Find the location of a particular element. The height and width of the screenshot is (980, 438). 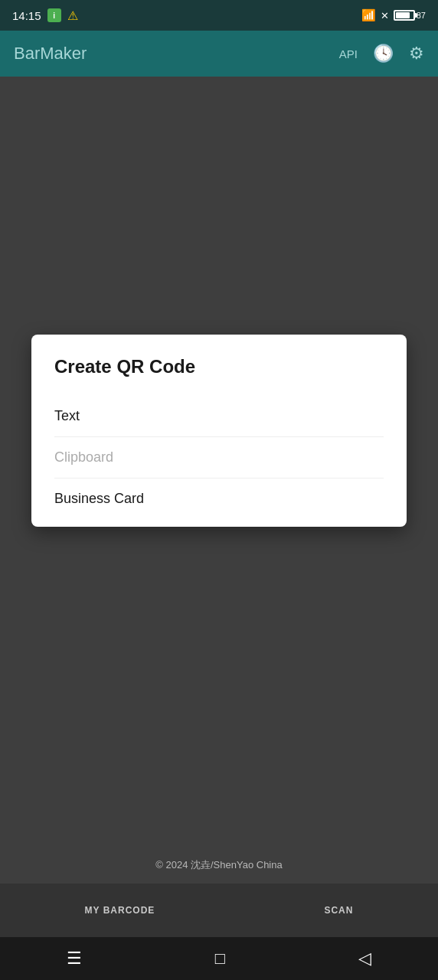

warning-icon: ⚠ is located at coordinates (73, 15).